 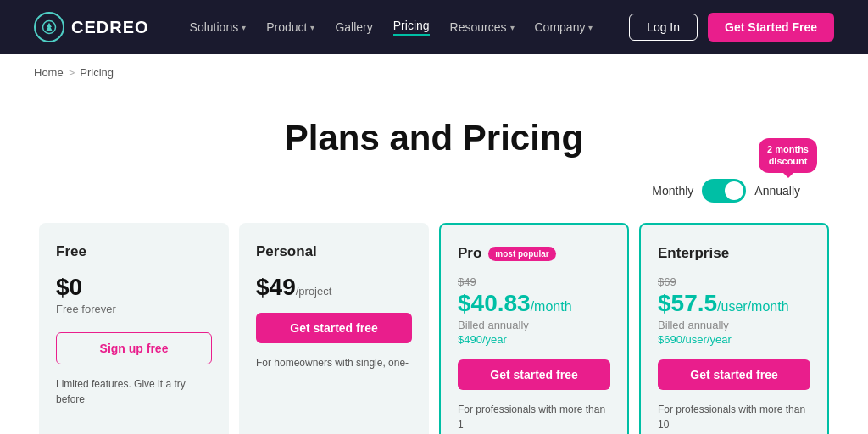 What do you see at coordinates (734, 329) in the screenshot?
I see `plan-enterprise: Enterprise $69 $57.5/user/month Billed a…` at bounding box center [734, 329].